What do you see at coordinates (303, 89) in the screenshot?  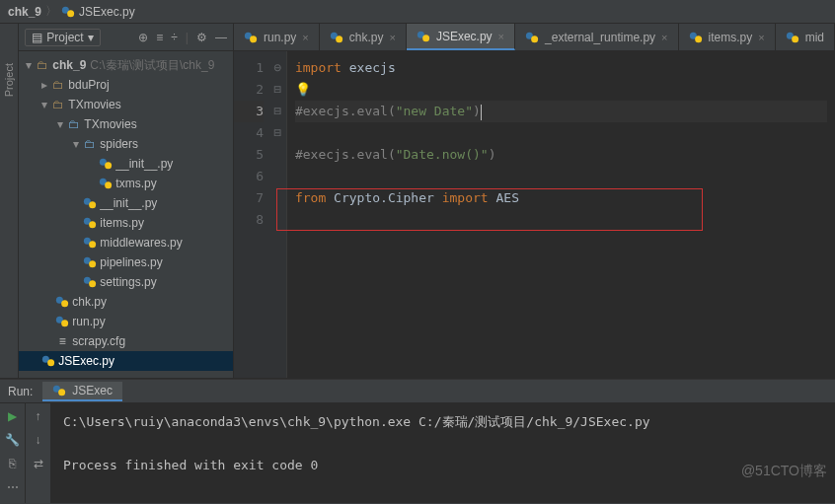 I see `intention-bulb-icon: 💡` at bounding box center [303, 89].